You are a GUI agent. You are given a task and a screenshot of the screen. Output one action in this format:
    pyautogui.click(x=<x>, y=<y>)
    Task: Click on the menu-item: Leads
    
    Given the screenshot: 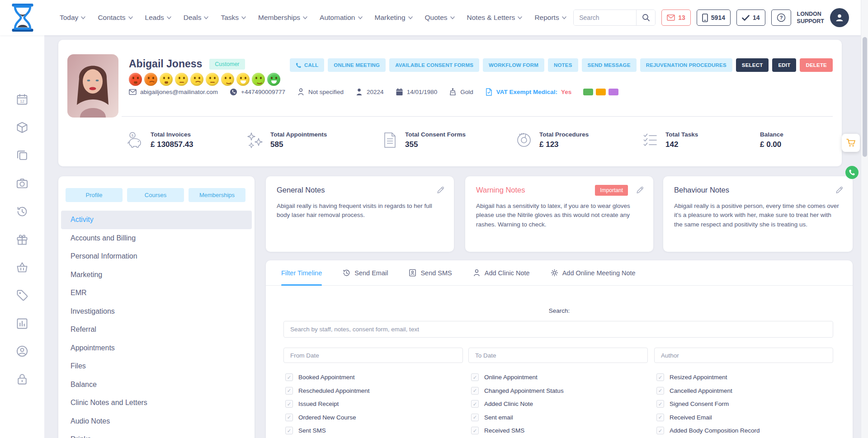 What is the action you would take?
    pyautogui.click(x=158, y=18)
    